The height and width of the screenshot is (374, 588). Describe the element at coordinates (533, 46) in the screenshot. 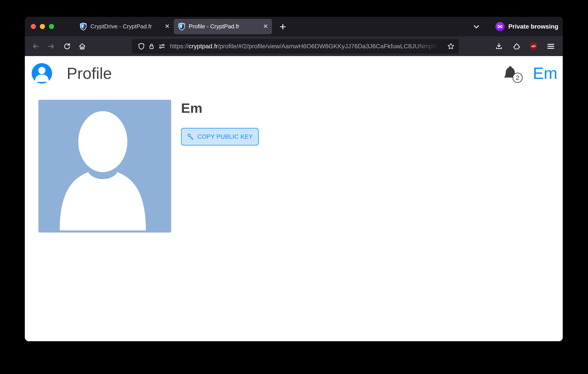

I see `svg-text: uO` at that location.